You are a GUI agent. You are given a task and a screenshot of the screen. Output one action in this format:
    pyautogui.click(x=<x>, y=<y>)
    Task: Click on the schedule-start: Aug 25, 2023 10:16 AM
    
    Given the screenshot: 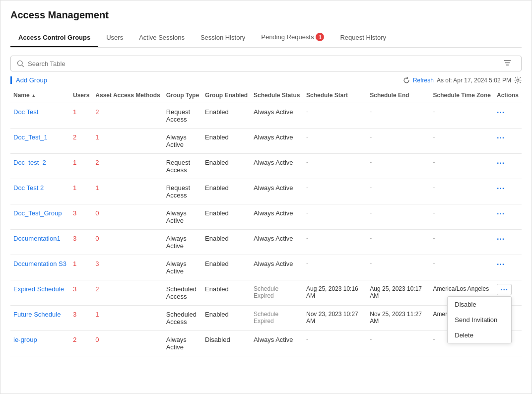 What is the action you would take?
    pyautogui.click(x=335, y=293)
    